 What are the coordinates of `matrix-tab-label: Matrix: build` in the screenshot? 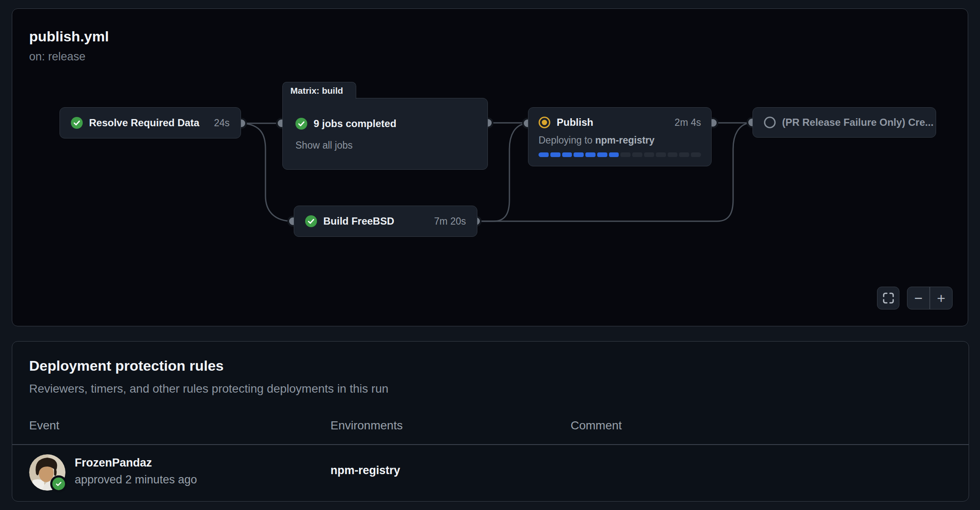 It's located at (317, 91).